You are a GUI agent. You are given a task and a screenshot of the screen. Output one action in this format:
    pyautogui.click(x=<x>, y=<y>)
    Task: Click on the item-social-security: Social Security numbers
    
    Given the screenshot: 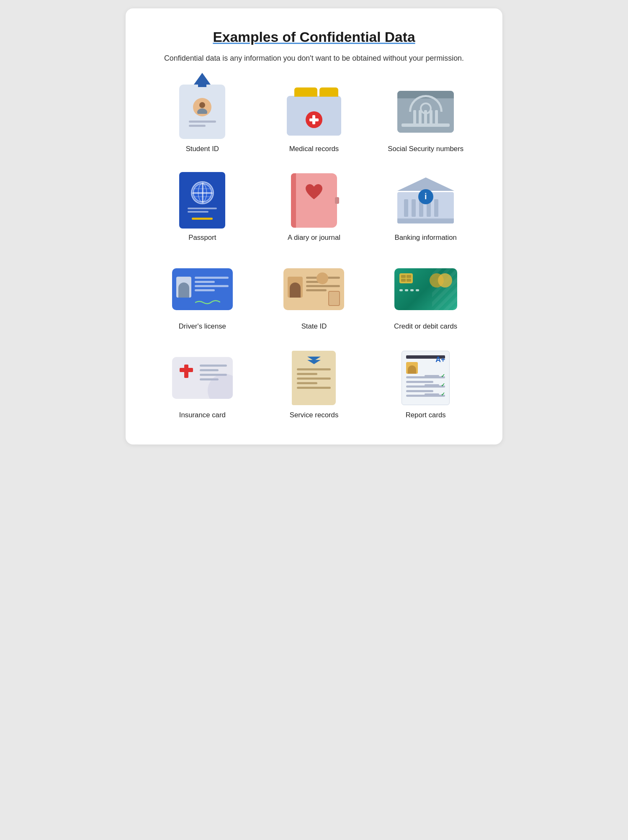 What is the action you would take?
    pyautogui.click(x=425, y=119)
    